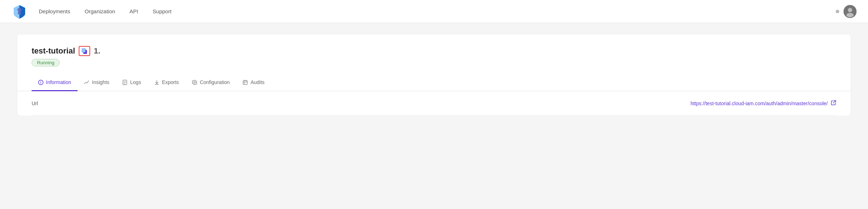  What do you see at coordinates (434, 11) in the screenshot?
I see `navbar: Deployments Organization API Support` at bounding box center [434, 11].